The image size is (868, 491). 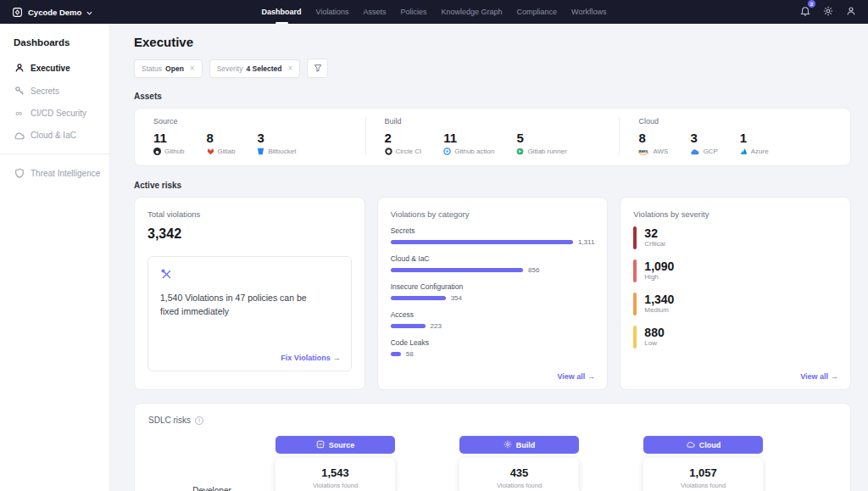 What do you see at coordinates (61, 42) in the screenshot?
I see `sidebar-title: Dashboards` at bounding box center [61, 42].